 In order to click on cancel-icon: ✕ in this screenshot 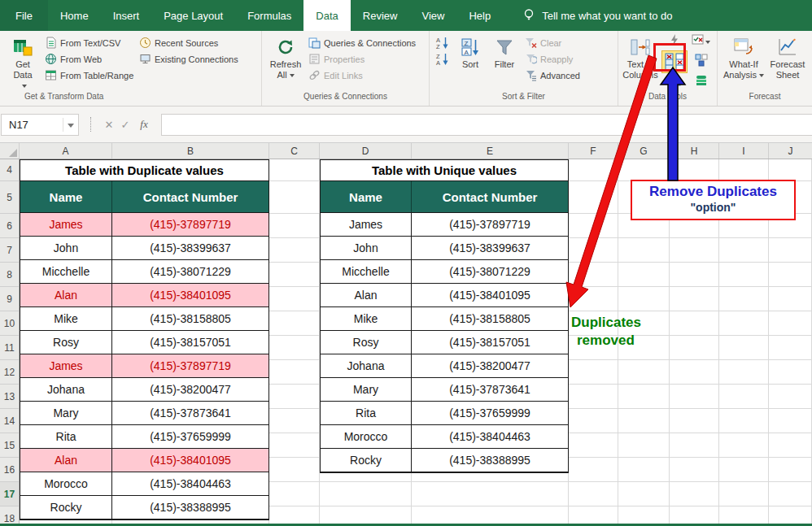, I will do `click(109, 125)`.